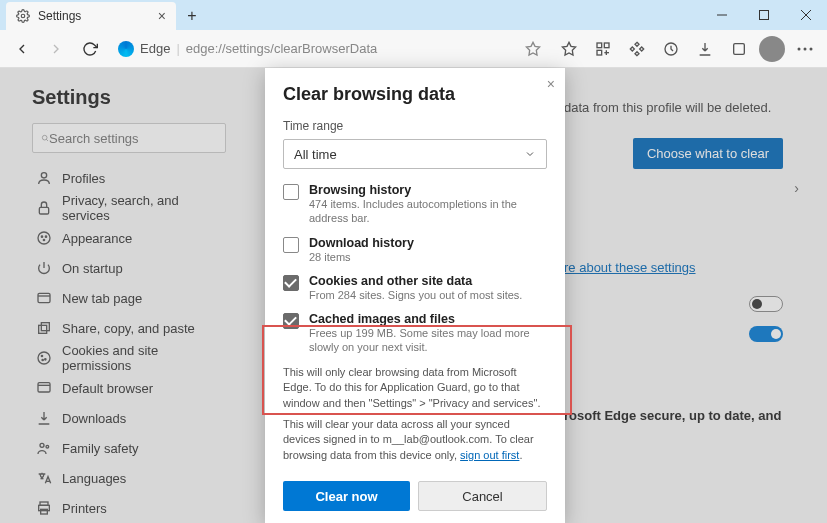  Describe the element at coordinates (415, 126) in the screenshot. I see `time-range-label: Time range` at that location.